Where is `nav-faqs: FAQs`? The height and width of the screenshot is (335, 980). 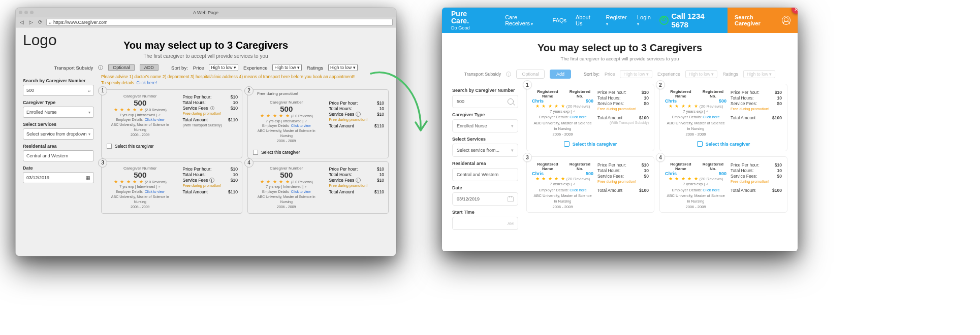 nav-faqs: FAQs is located at coordinates (560, 20).